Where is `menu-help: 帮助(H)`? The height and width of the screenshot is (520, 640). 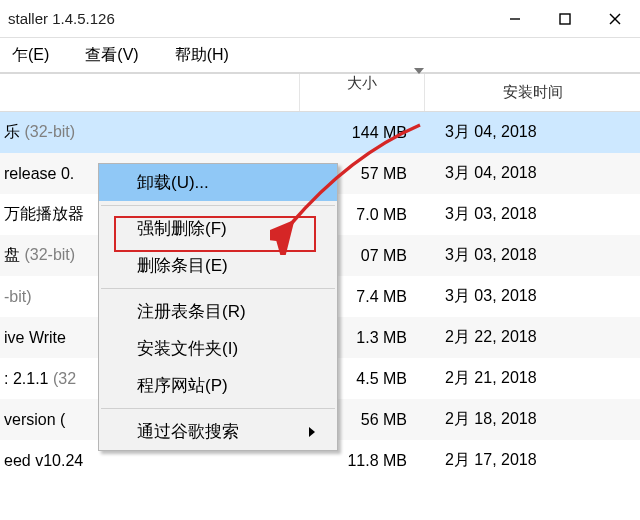 menu-help: 帮助(H) is located at coordinates (202, 56).